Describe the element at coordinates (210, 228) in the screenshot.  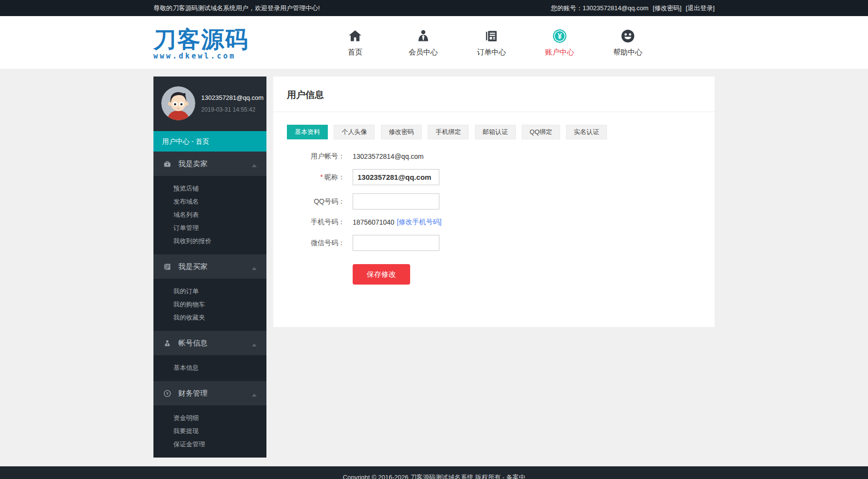
I see `sidebar-item-order-management: 订单管理` at that location.